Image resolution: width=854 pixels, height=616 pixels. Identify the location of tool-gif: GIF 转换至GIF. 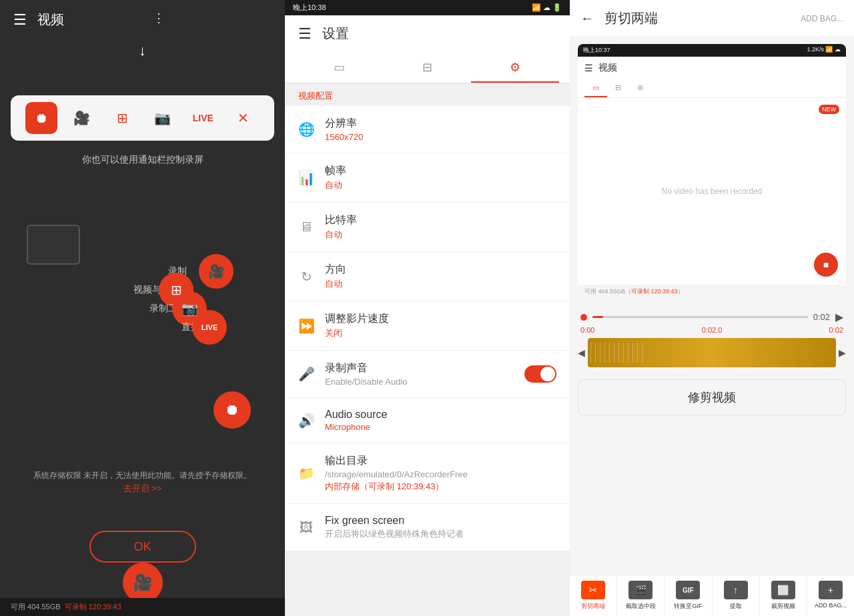
(689, 596).